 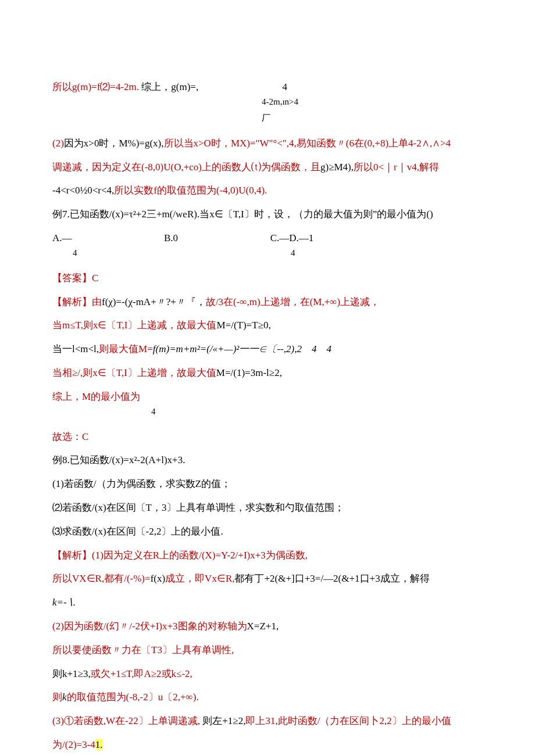 What do you see at coordinates (74, 745) in the screenshot?
I see `text: 为/(2)=3-4` at bounding box center [74, 745].